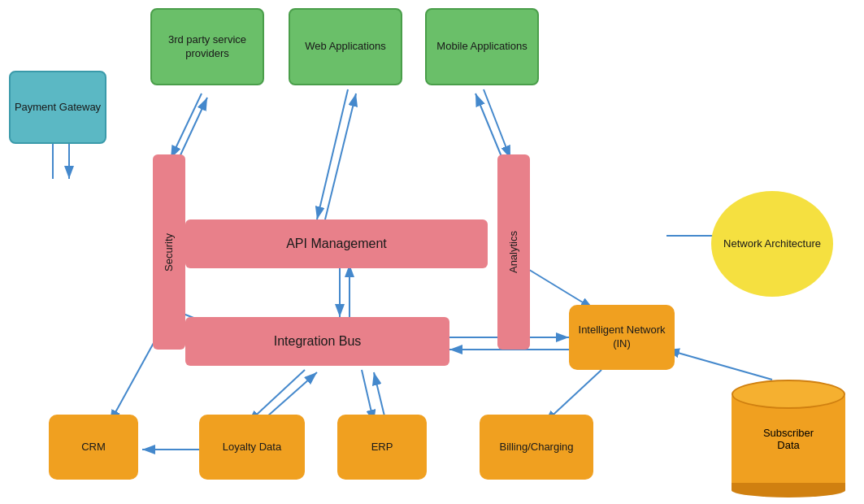 The height and width of the screenshot is (504, 864). I want to click on erp-node: ERP, so click(382, 447).